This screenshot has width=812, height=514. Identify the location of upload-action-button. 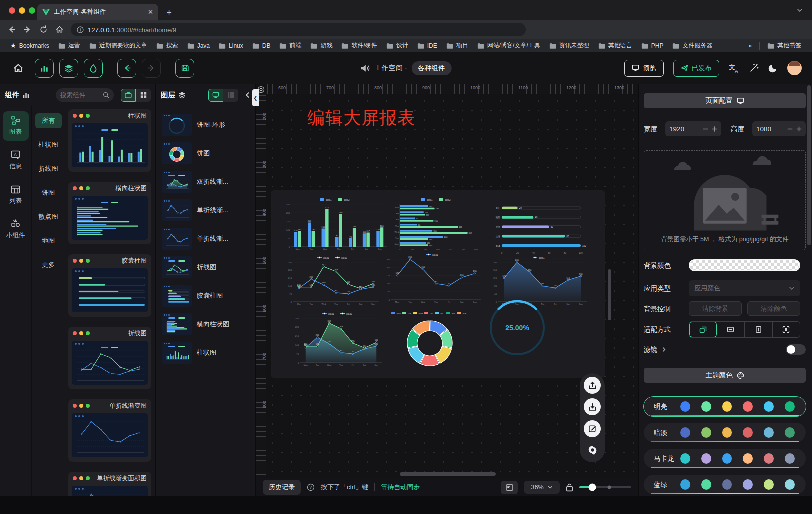
(592, 385).